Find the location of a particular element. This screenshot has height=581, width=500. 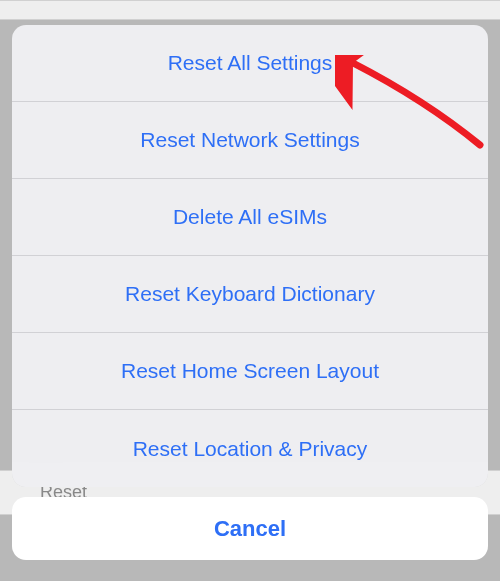

item-label: Delete All eSIMs is located at coordinates (250, 217).